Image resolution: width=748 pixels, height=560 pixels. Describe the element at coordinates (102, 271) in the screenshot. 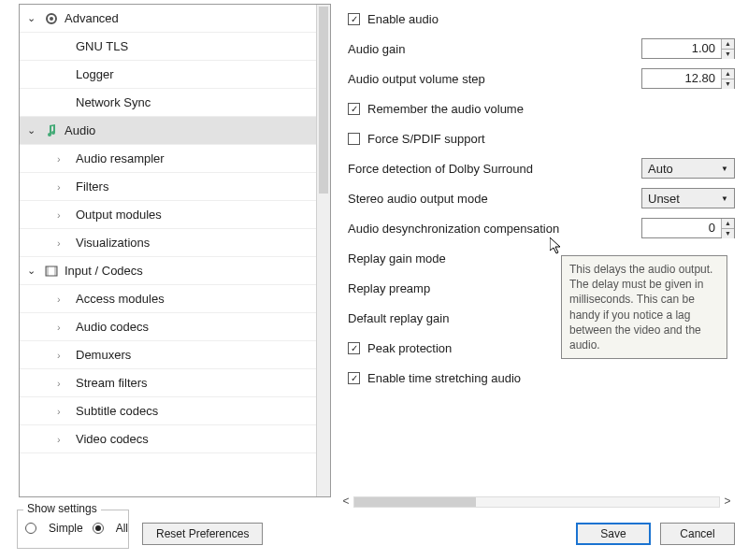

I see `tree-item-label: Input / Codecs` at that location.